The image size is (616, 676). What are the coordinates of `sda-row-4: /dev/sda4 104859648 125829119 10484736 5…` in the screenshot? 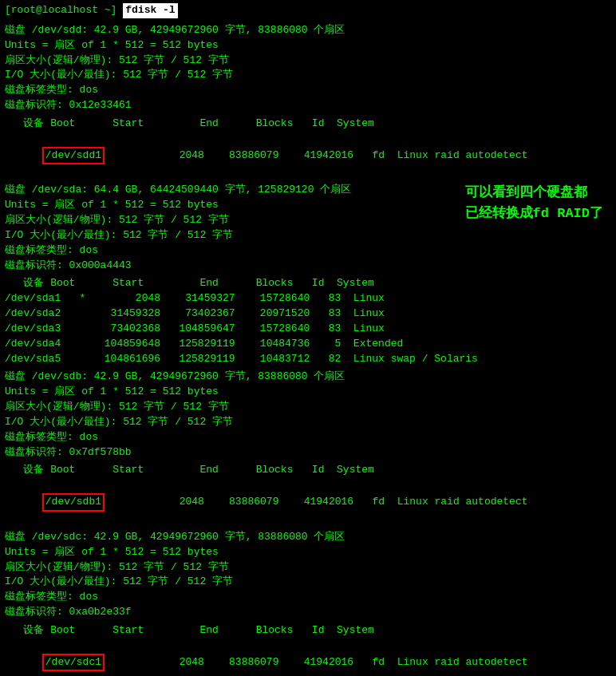 It's located at (308, 345).